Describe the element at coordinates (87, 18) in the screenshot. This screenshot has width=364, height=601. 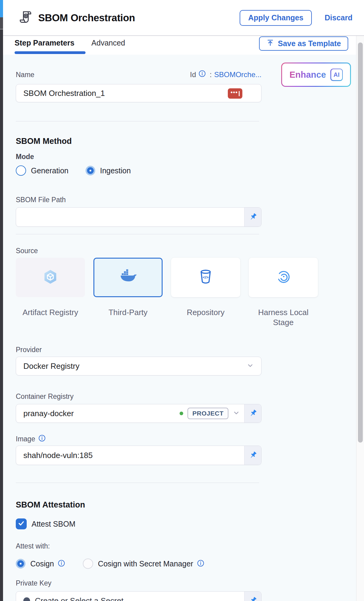
I see `page-title: SBOM Orchestration` at that location.